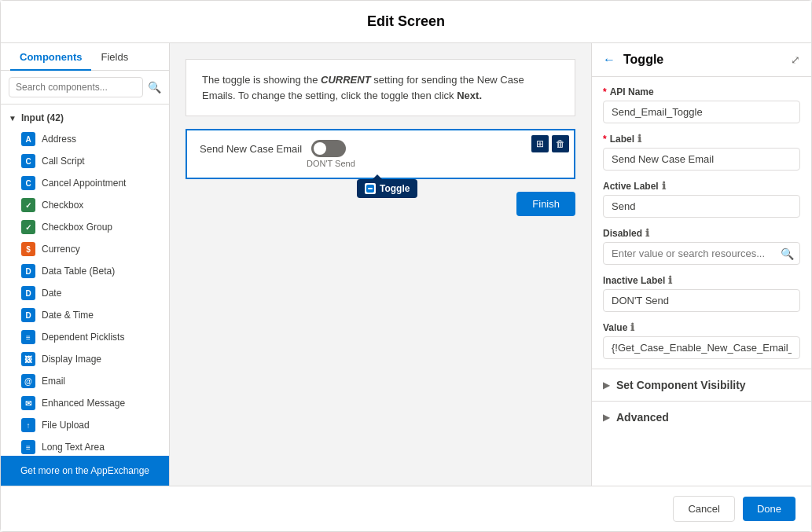 This screenshot has height=532, width=812. I want to click on list-item: ✉ Enhanced Message, so click(85, 403).